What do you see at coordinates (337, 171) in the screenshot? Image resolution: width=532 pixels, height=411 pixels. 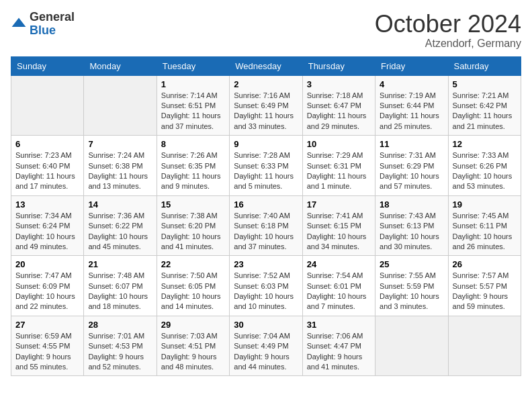 I see `cell-content: Sunrise: 7:29 AMSunset: 6:31 PMDaylight:…` at bounding box center [337, 171].